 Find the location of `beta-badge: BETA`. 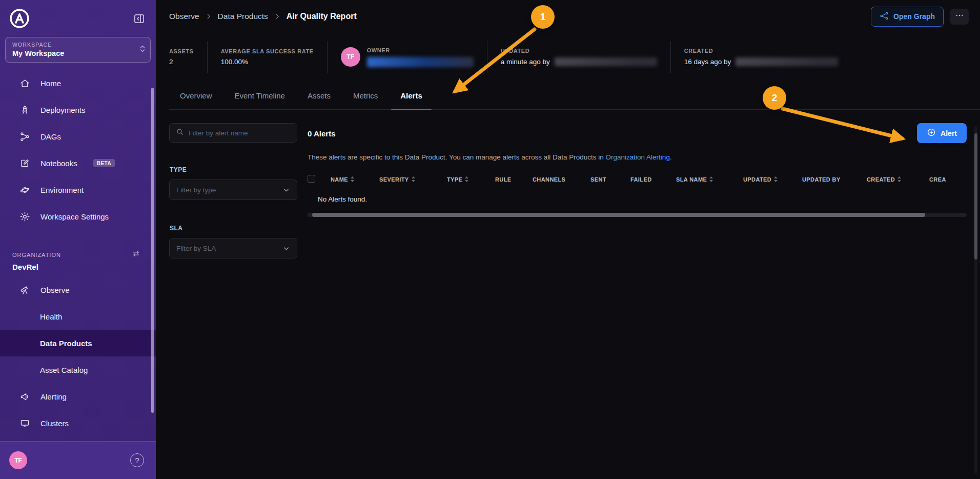

beta-badge: BETA is located at coordinates (104, 163).